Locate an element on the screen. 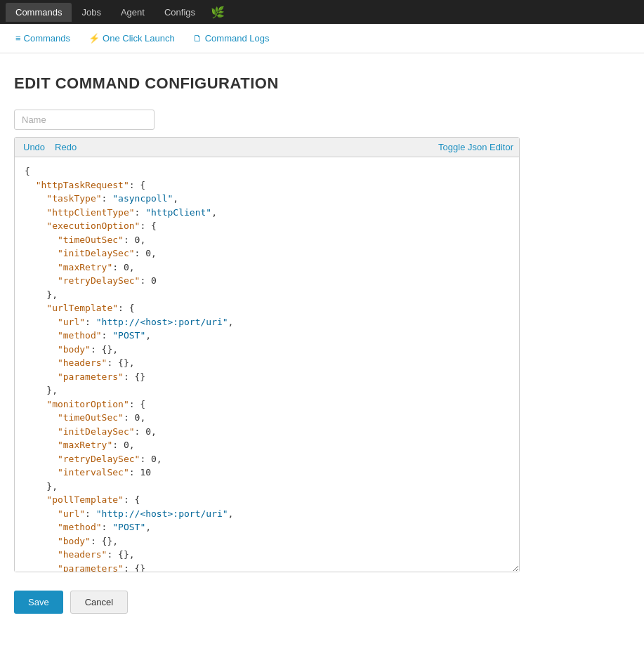 The image size is (644, 665). top-nav-configs: Configs is located at coordinates (180, 13).